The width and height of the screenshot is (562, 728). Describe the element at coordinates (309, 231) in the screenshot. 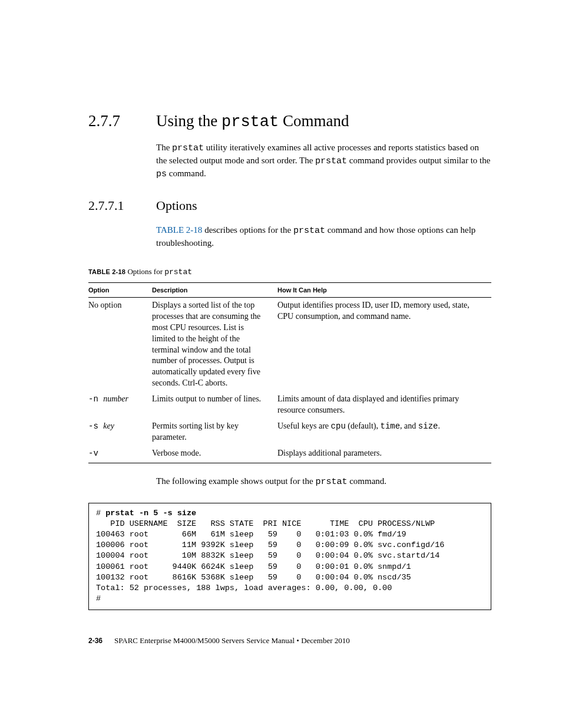

I see `oi-c1: prstat` at that location.